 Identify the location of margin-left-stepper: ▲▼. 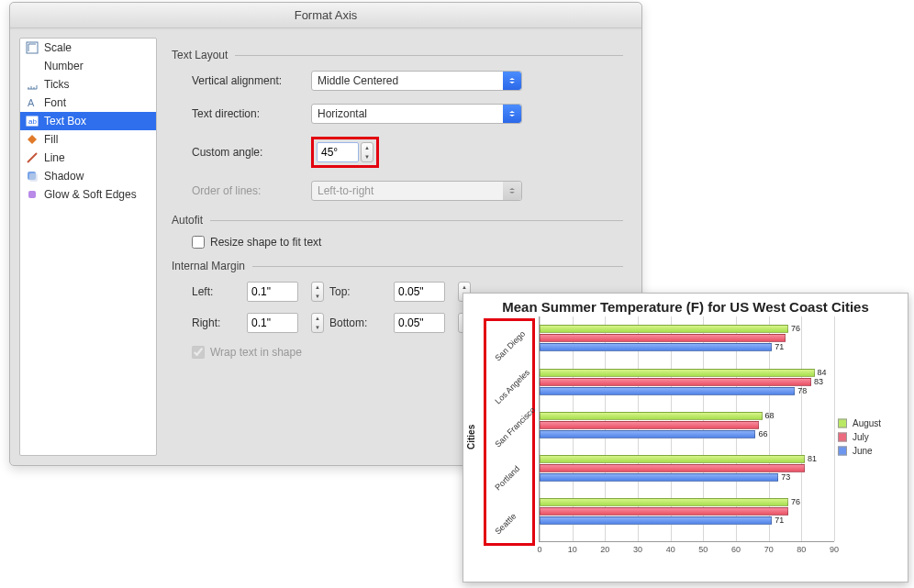
(318, 292).